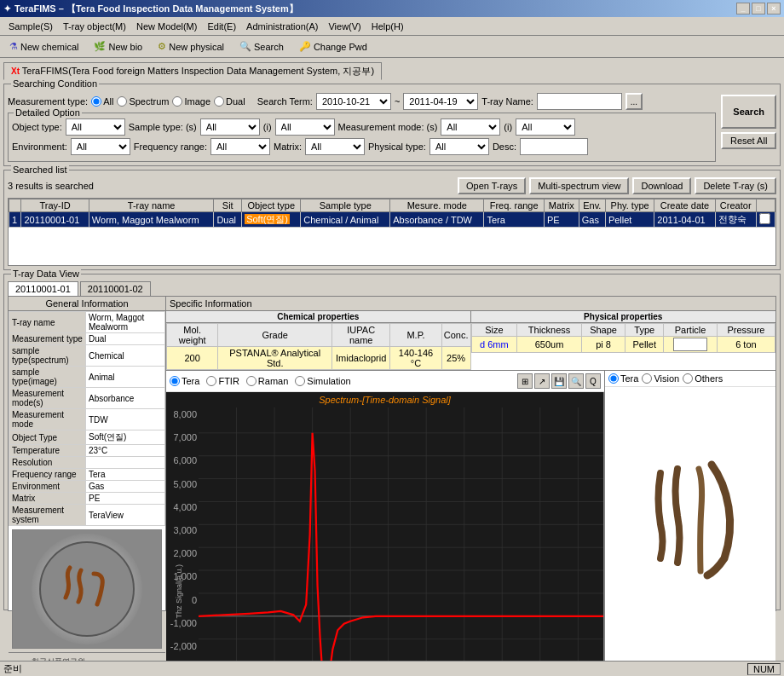  I want to click on search-toolbar-button: 🔍 Search, so click(262, 46).